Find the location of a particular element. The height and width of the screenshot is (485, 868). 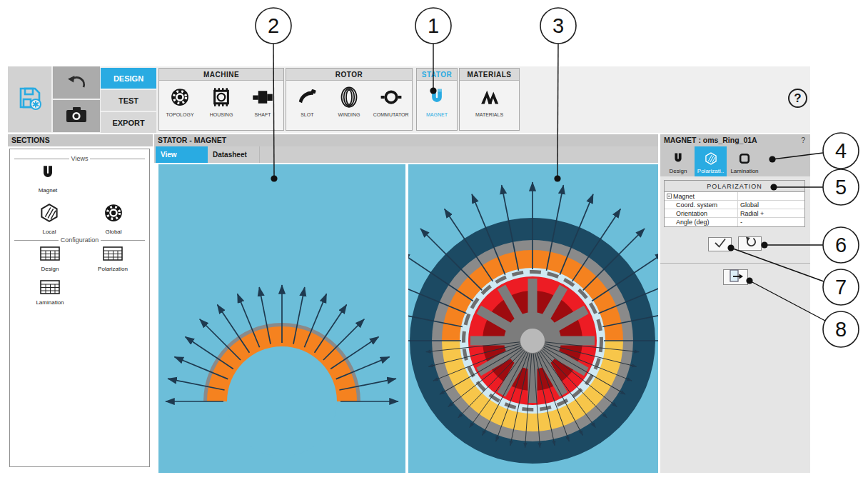

table-row: Magnet is located at coordinates (735, 196).